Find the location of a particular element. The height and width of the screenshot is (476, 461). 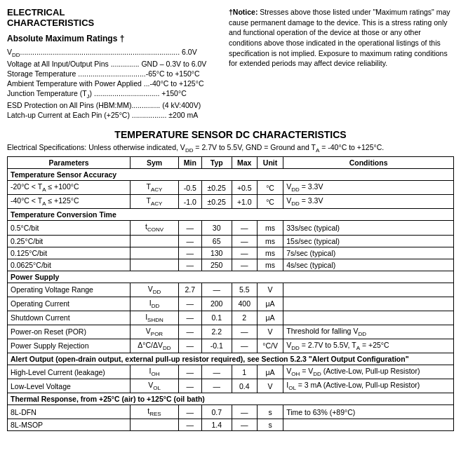

typ-cell: 0.1 is located at coordinates (216, 318).